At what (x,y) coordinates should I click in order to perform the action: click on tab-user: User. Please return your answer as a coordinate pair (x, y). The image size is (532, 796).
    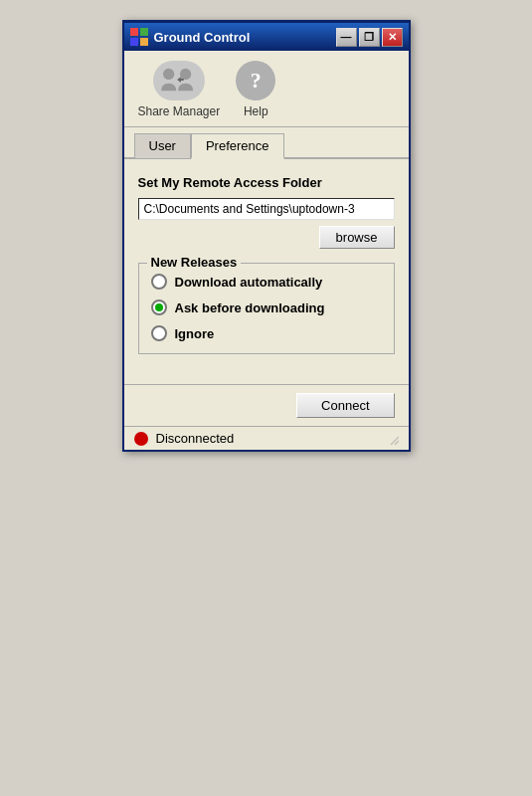
    Looking at the image, I should click on (163, 146).